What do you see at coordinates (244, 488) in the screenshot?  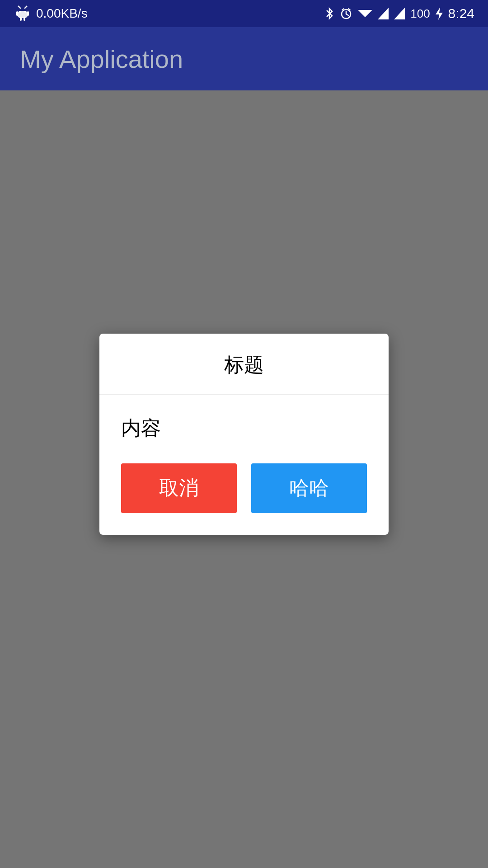 I see `dialog-buttons: 取消 哈哈` at bounding box center [244, 488].